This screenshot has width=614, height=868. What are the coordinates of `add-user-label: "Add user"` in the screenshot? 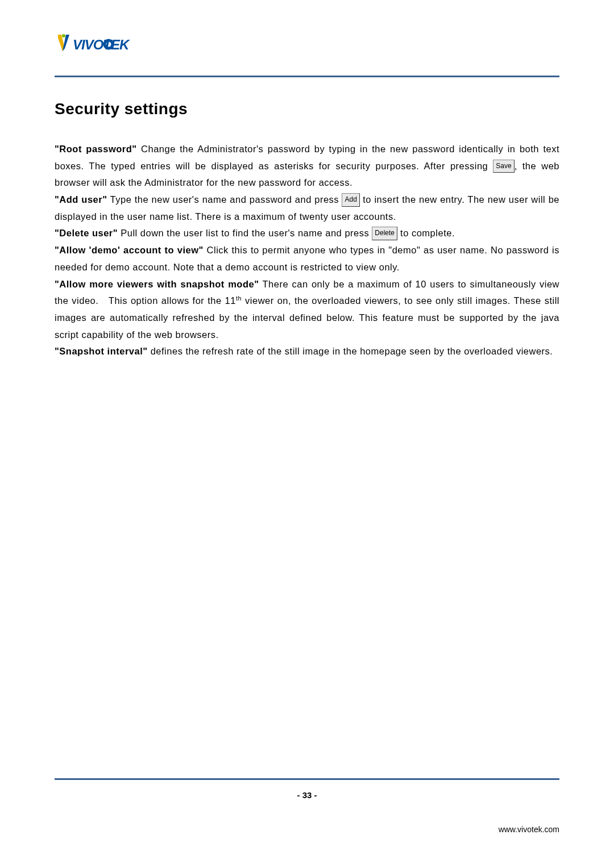 It's located at (81, 199).